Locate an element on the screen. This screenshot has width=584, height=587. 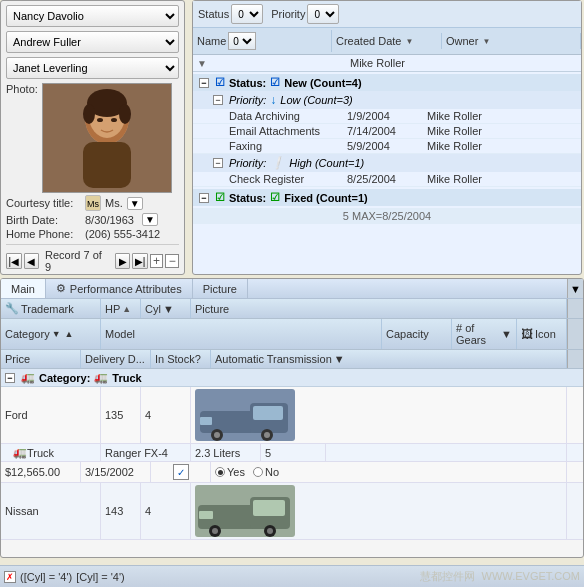
col-category-sort2: ▲ is located at coordinates (70, 334).